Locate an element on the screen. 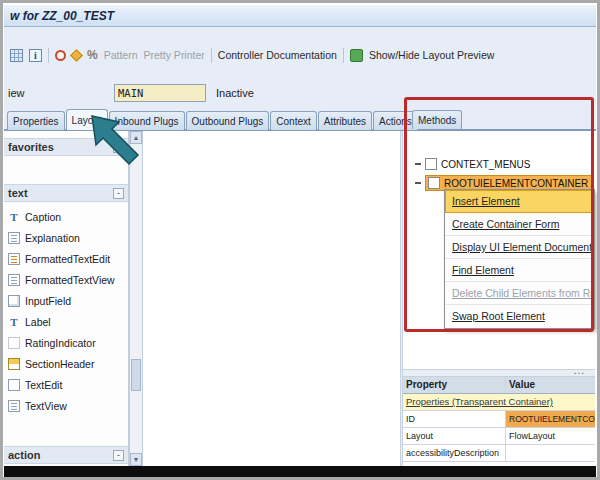  rating-indicator-icon is located at coordinates (14, 343).